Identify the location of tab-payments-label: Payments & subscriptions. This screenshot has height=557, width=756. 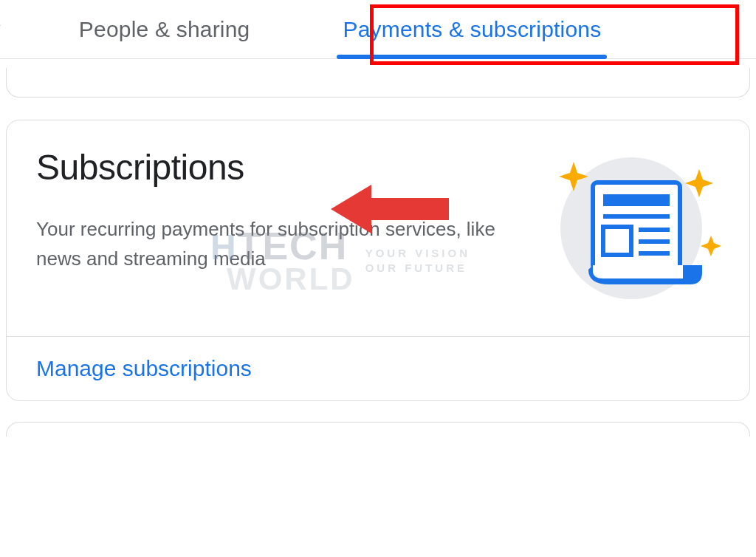
(472, 30).